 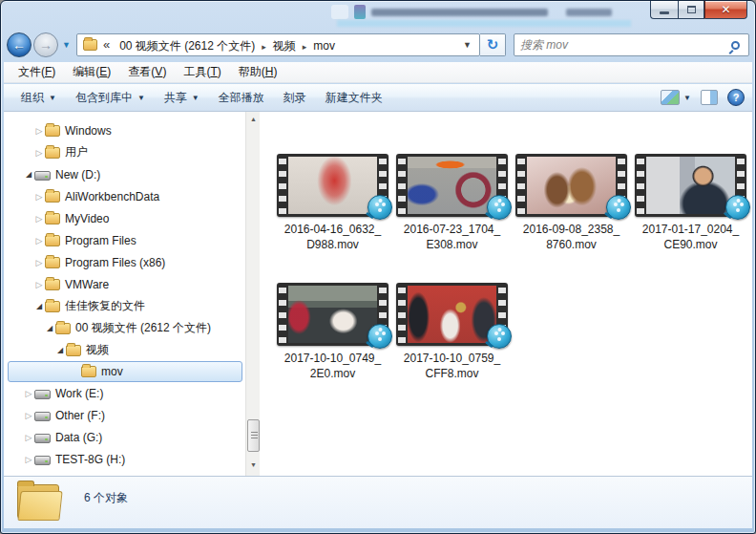 I want to click on tree-item-vmware: ▷ VMWare, so click(x=124, y=285).